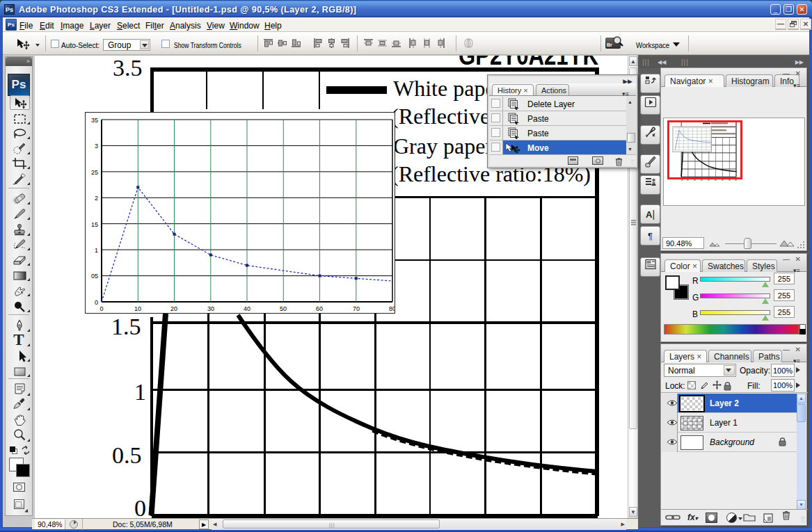 This screenshot has height=532, width=812. I want to click on svg-text: 80, so click(392, 309).